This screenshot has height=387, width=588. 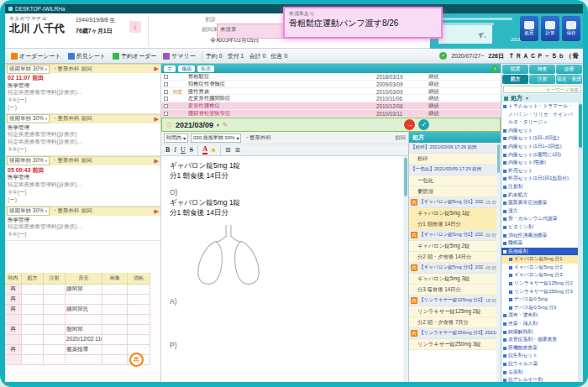 What do you see at coordinates (539, 324) in the screenshot?
I see `catalog-item: 坐薬・挿入剤` at bounding box center [539, 324].